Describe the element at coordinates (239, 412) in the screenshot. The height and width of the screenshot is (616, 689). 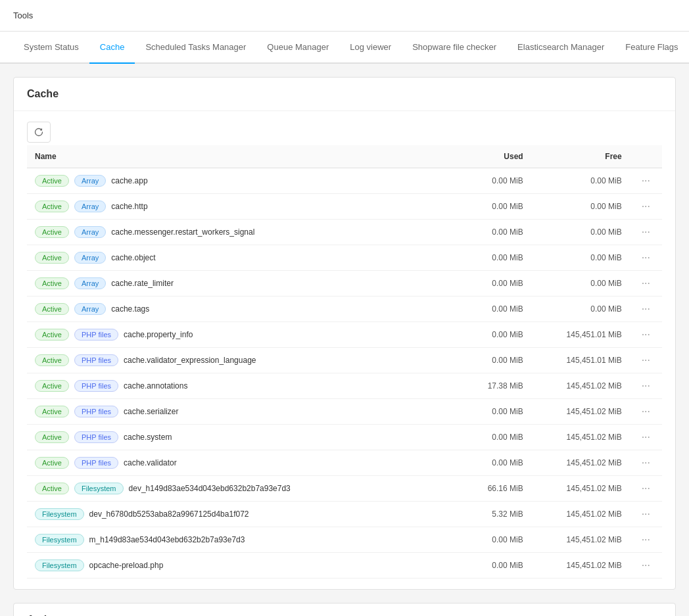
I see `cell-name-9: ActivePHP filescache.serializer` at that location.